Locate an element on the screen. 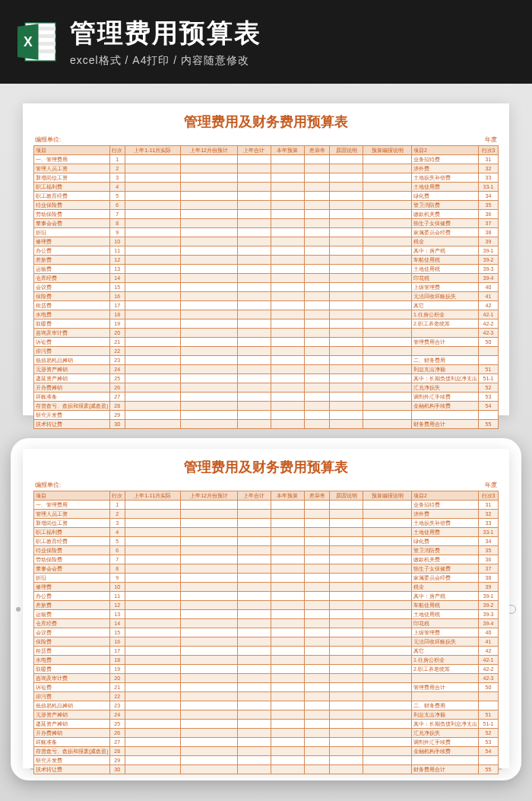 The height and width of the screenshot is (801, 532). cell: 25 is located at coordinates (117, 724).